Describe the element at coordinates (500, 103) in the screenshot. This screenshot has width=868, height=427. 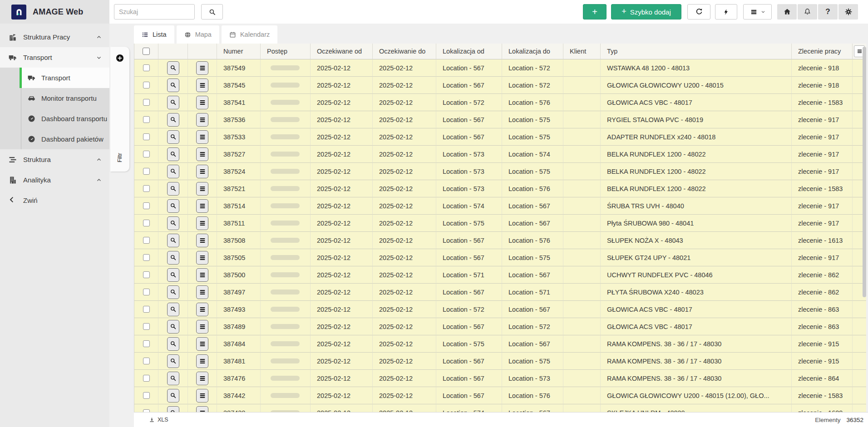
I see `table-row: 387541 2025-02-12 2025-02-12 Location - …` at that location.